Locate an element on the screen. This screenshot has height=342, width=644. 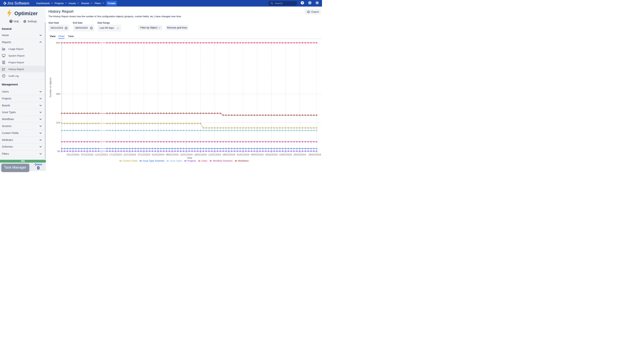
svg-text: 06/01/2024 is located at coordinates (172, 155).